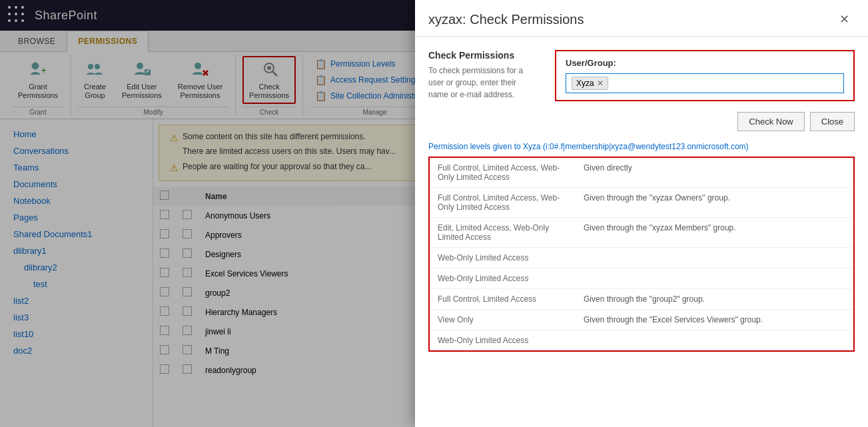 The width and height of the screenshot is (868, 427). I want to click on check-now-button: Check Now, so click(771, 121).